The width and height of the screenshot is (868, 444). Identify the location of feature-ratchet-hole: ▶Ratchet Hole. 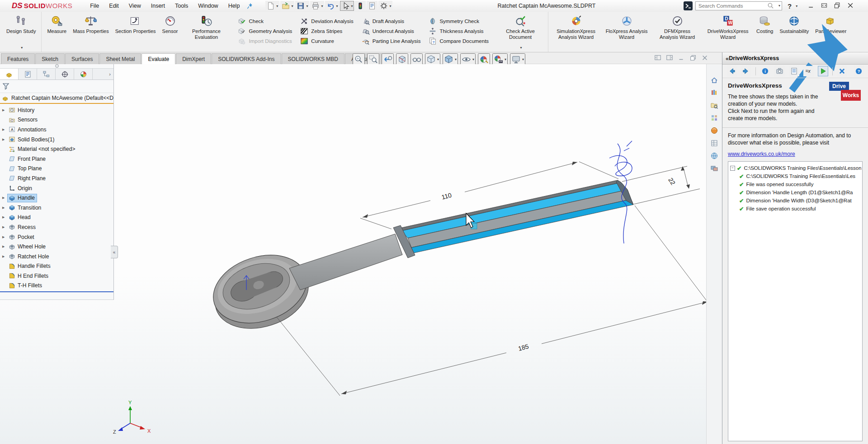
(57, 257).